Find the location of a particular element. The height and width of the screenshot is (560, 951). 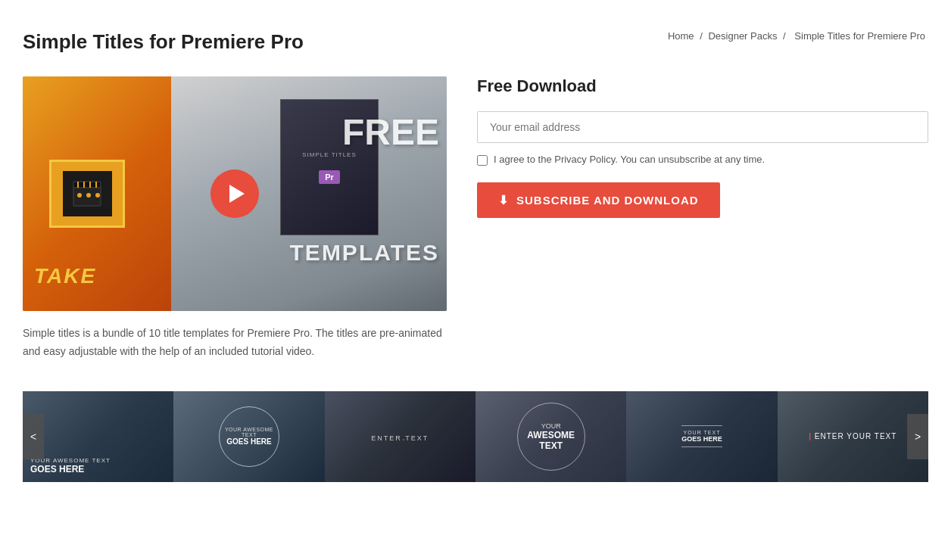

clapper-icon is located at coordinates (87, 194).